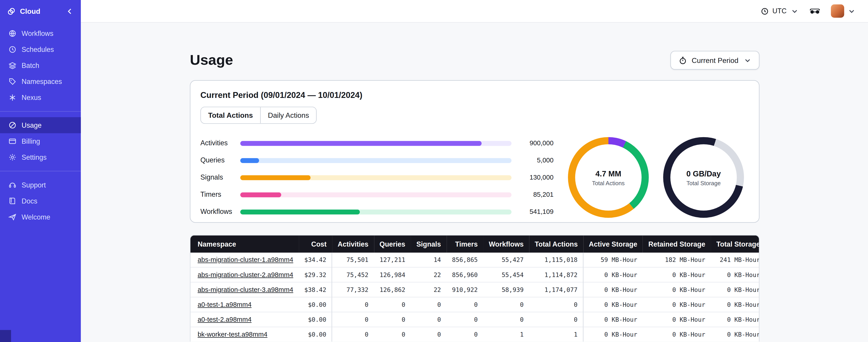  Describe the element at coordinates (465, 260) in the screenshot. I see `value-cell: 856,865` at that location.